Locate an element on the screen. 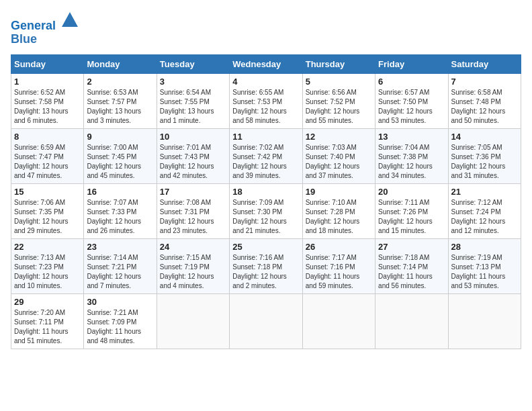 The image size is (532, 411). day-number: 14 is located at coordinates (485, 137).